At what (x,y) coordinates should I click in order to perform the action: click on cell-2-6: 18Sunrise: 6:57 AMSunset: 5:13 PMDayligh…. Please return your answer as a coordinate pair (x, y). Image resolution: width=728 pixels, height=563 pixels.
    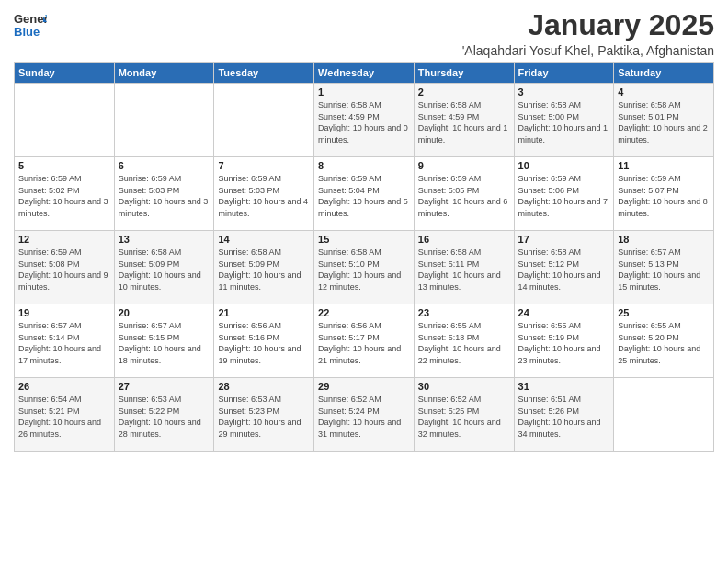
    Looking at the image, I should click on (664, 268).